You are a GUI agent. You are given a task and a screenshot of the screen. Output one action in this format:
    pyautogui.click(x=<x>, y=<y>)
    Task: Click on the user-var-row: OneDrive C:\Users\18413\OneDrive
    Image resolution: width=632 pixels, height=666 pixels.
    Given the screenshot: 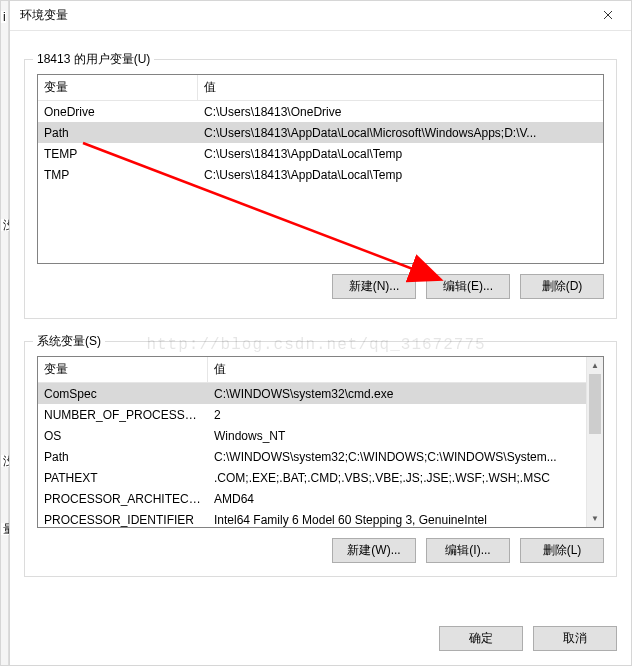 What is the action you would take?
    pyautogui.click(x=320, y=112)
    